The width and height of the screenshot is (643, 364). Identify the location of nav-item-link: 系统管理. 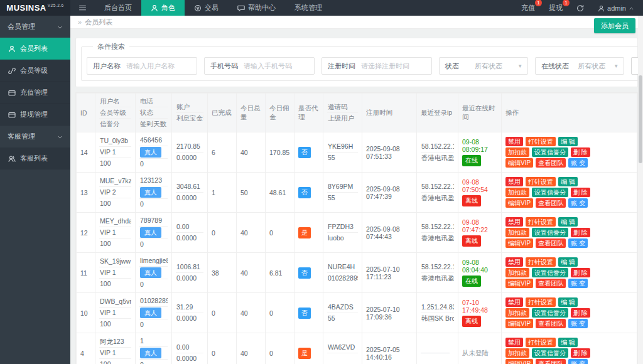
(308, 8).